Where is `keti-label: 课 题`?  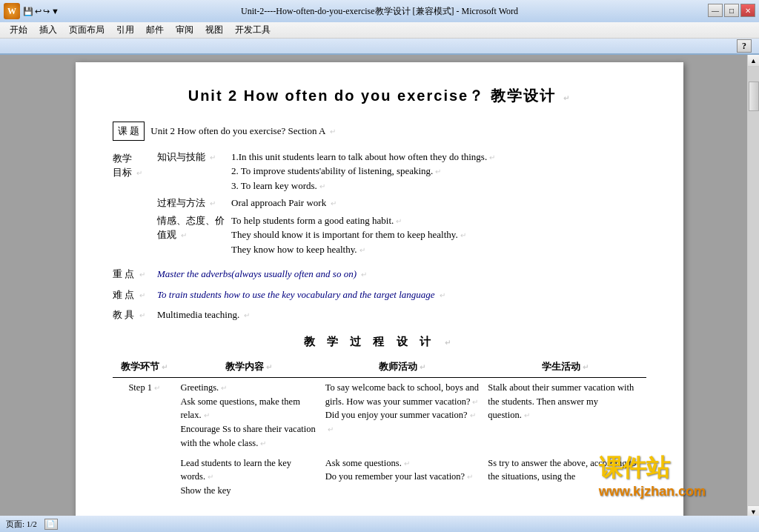
keti-label: 课 题 is located at coordinates (129, 131).